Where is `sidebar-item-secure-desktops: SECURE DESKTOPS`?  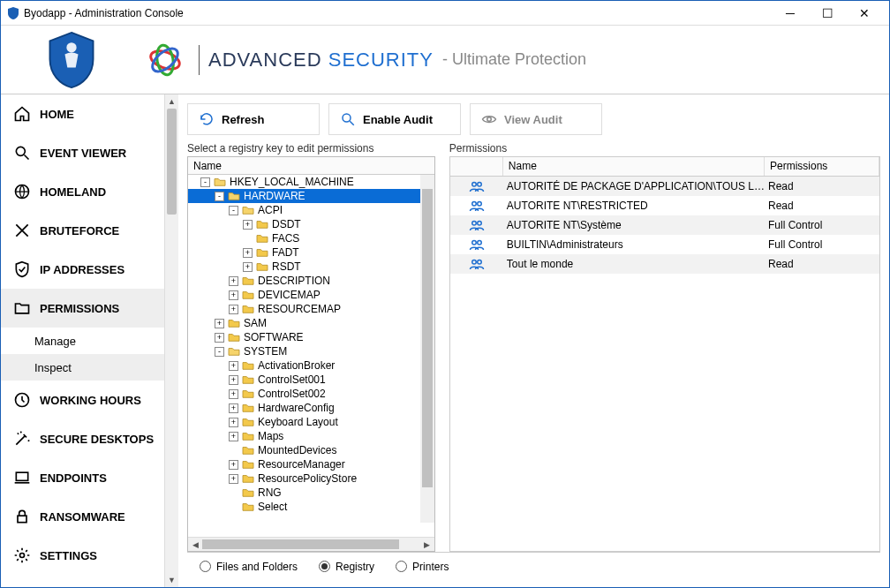
sidebar-item-secure-desktops: SECURE DESKTOPS is located at coordinates (83, 439).